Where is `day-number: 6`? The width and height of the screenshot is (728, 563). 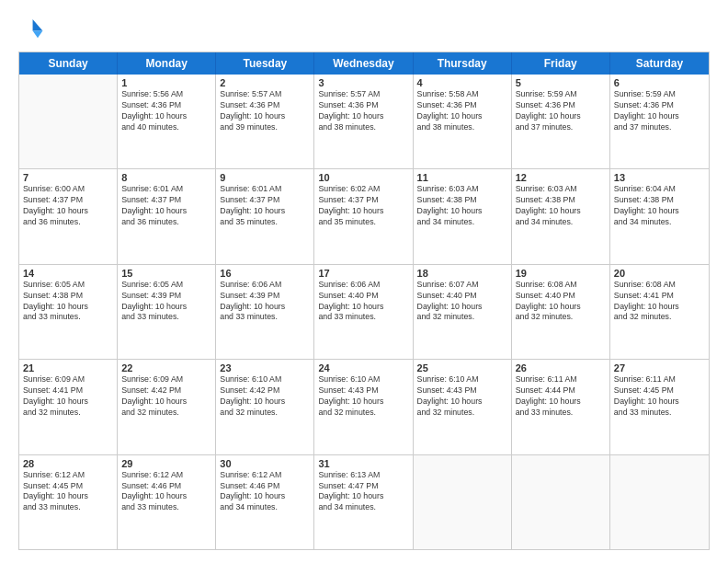
day-number: 6 is located at coordinates (660, 83).